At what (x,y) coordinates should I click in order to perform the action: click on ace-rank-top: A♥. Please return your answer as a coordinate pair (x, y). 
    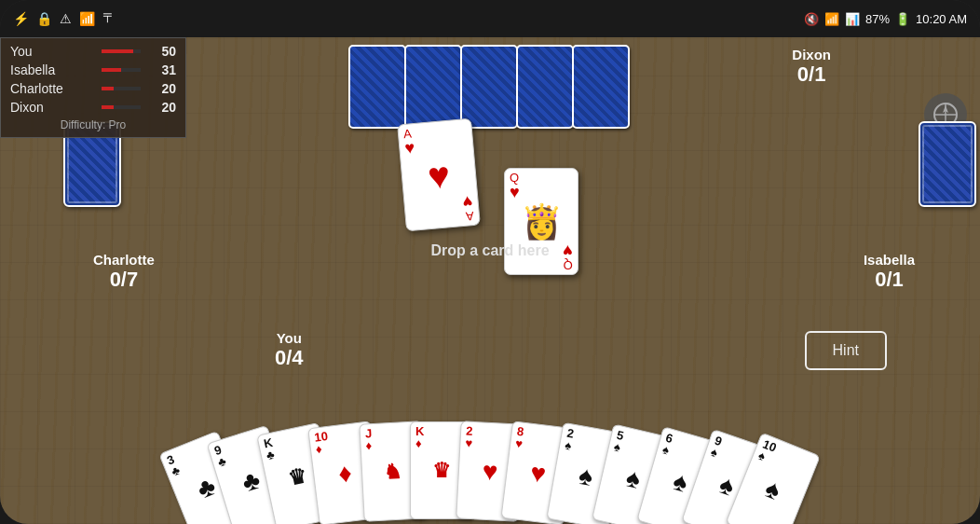
    Looking at the image, I should click on (408, 142).